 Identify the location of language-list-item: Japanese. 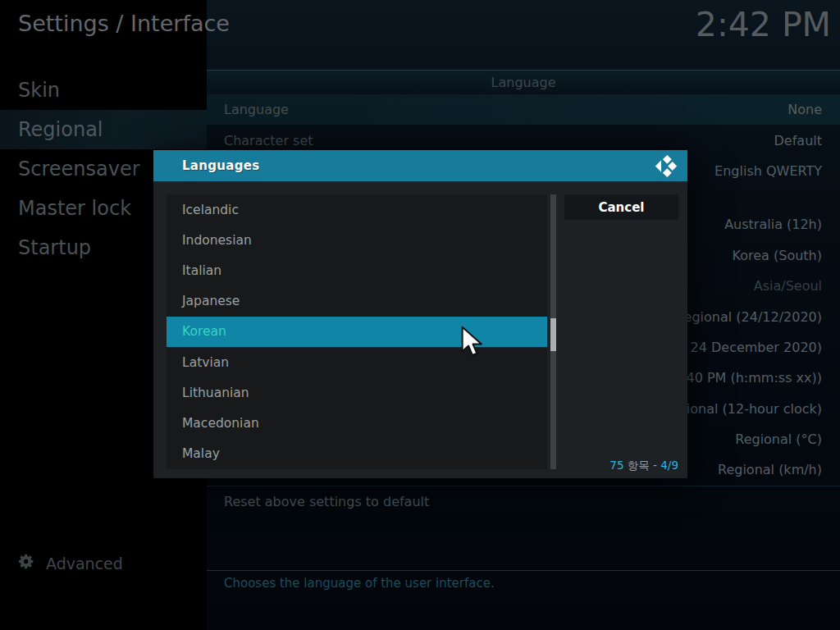
(357, 302).